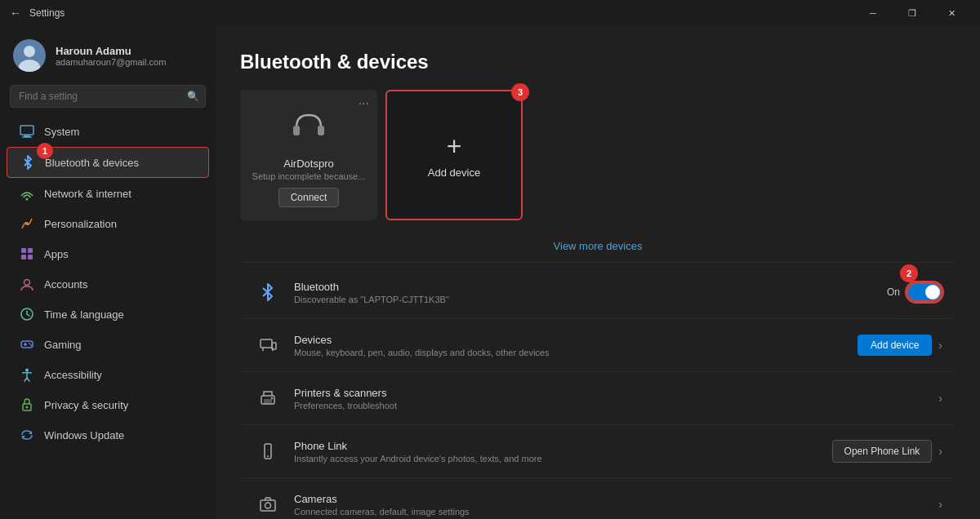 This screenshot has width=980, height=519. I want to click on sidebar-item-label: Bluetooth & devices, so click(91, 163).